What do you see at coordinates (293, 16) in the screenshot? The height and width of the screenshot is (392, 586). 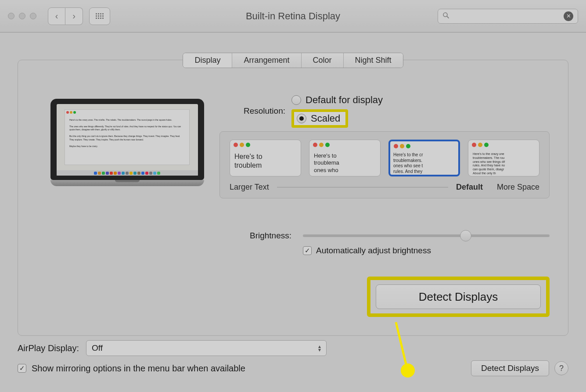 I see `window-toolbar: ‹ › Built-in Retina Display ✕` at bounding box center [293, 16].